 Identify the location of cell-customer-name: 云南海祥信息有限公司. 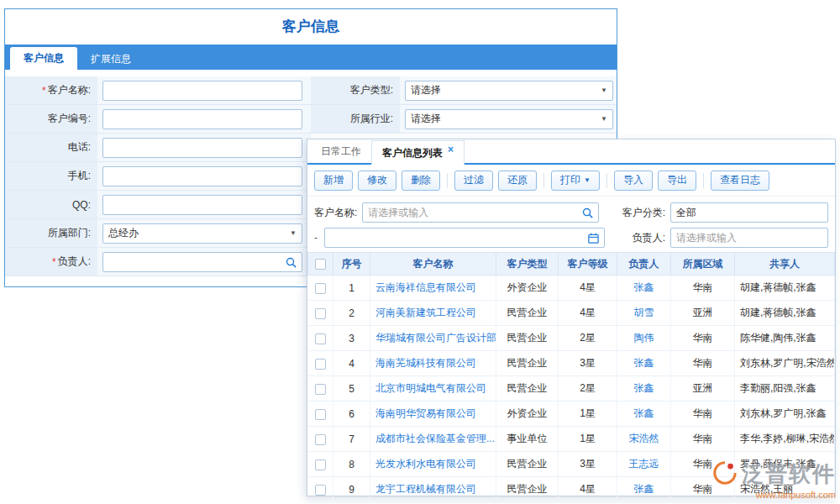
(433, 288).